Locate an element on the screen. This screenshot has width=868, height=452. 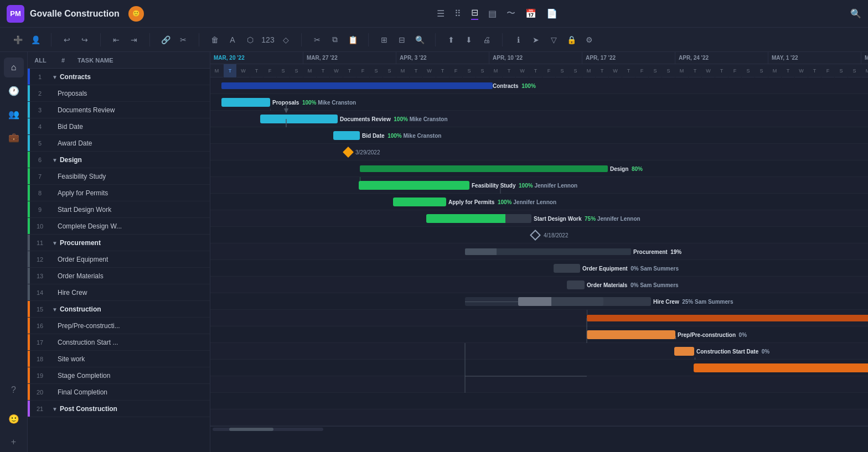
task-name: ▼Procurement is located at coordinates (130, 243).